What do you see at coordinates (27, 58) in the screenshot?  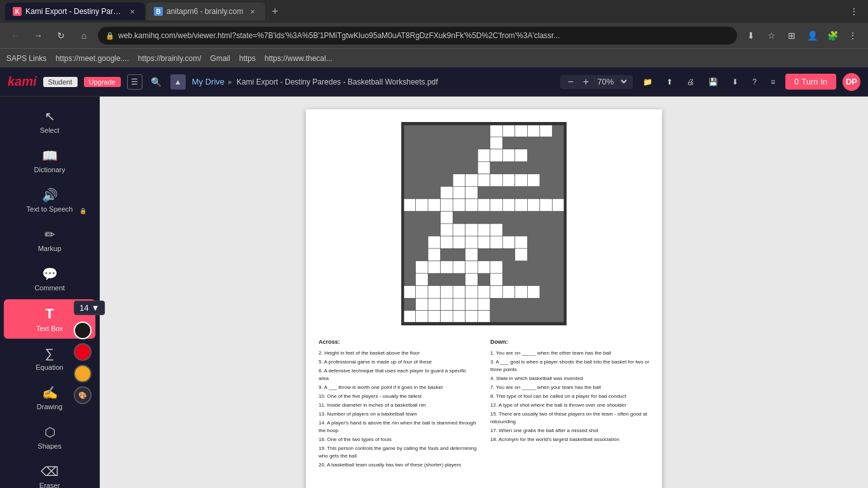 I see `bookmark-saps: SAPS Links` at bounding box center [27, 58].